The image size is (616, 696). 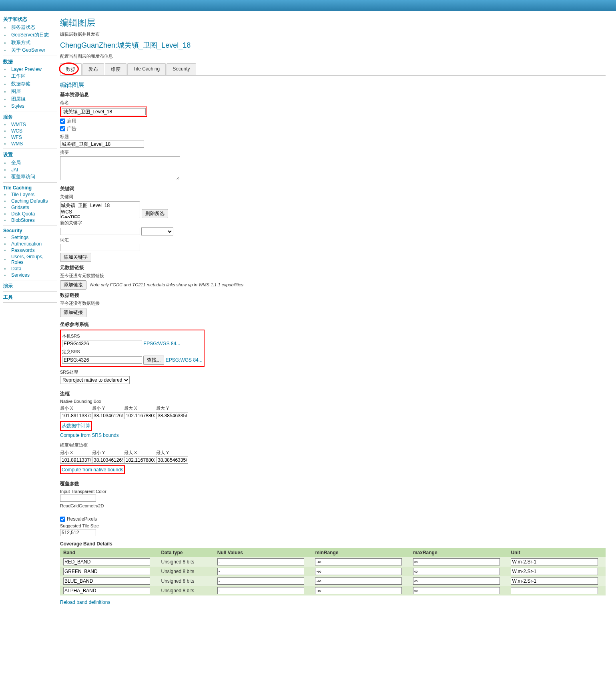 I want to click on sidebar-link: 工作区, so click(x=18, y=76).